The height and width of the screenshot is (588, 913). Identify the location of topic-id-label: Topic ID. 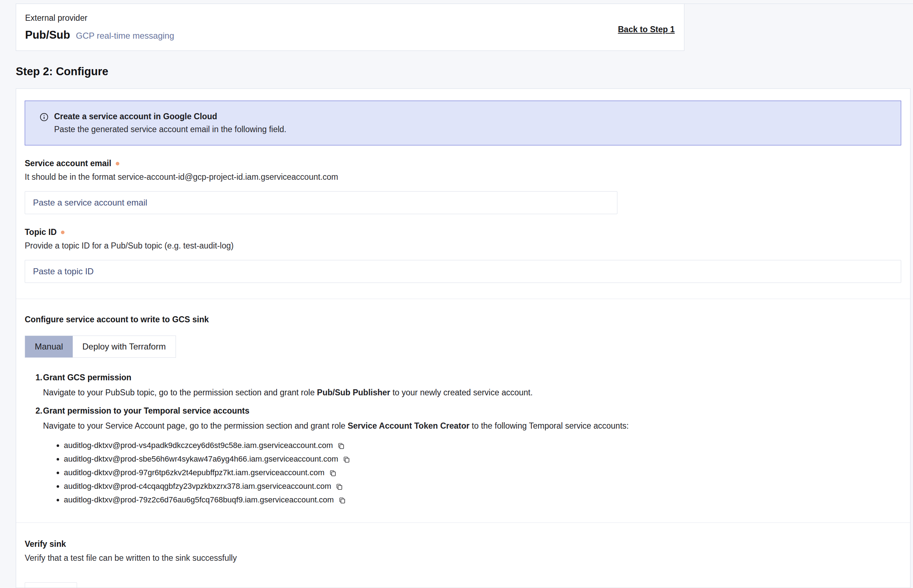
(40, 232).